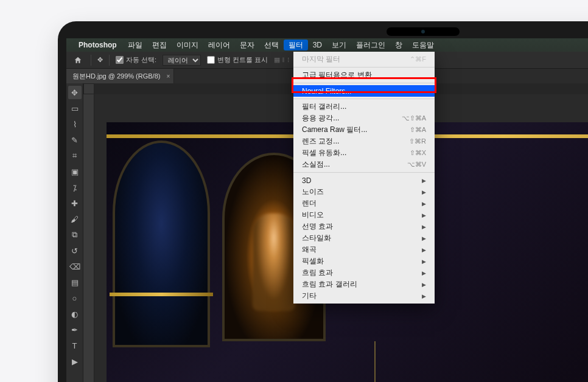  Describe the element at coordinates (364, 215) in the screenshot. I see `menu-item: 비디오▶` at that location.